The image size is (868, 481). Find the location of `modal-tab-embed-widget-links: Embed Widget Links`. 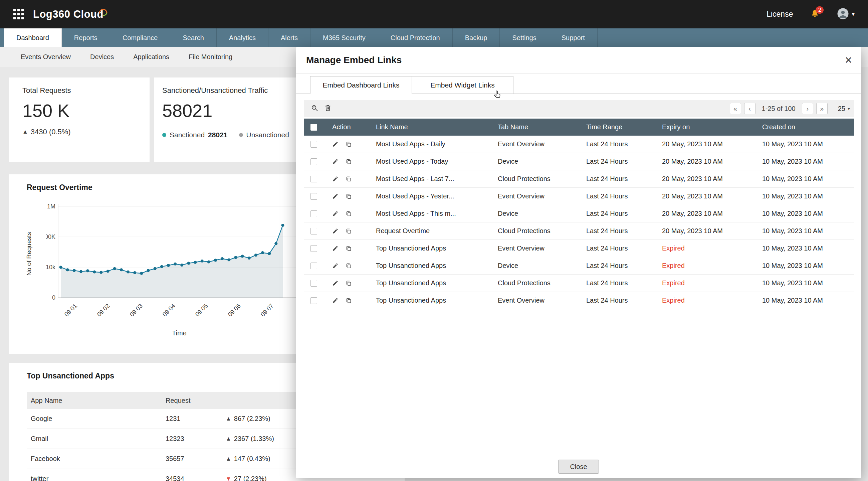

modal-tab-embed-widget-links: Embed Widget Links is located at coordinates (463, 85).